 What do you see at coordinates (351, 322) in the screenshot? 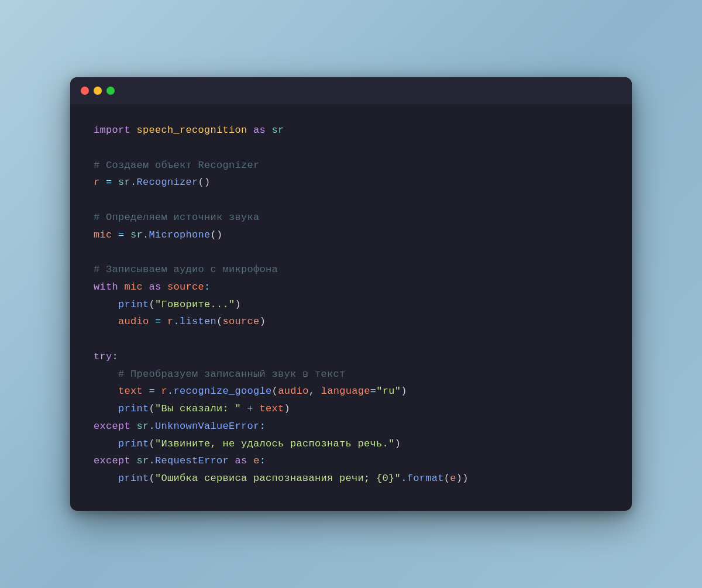
I see `code-line: audio = r.listen(source)` at bounding box center [351, 322].